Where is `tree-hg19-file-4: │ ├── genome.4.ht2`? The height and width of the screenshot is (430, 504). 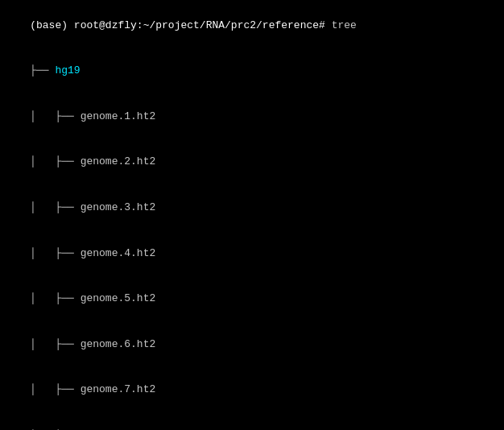 tree-hg19-file-4: │ ├── genome.4.ht2 is located at coordinates (252, 254).